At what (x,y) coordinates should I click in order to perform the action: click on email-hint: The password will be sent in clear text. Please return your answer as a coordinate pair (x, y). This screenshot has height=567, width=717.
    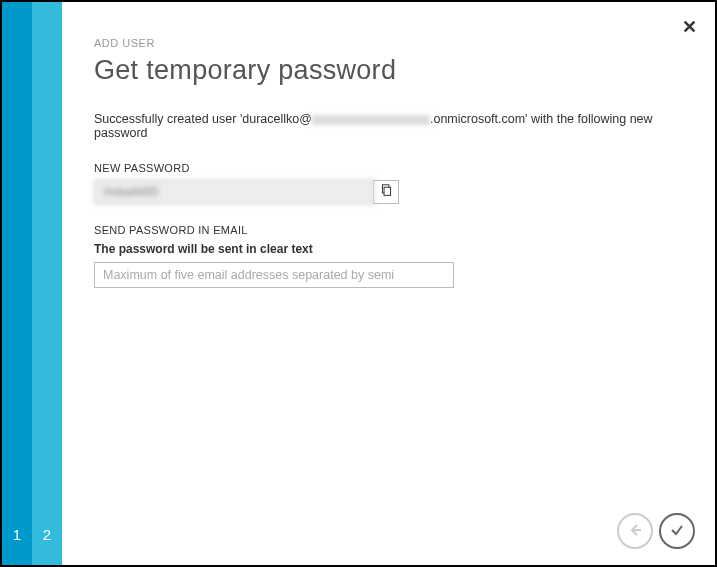
    Looking at the image, I should click on (390, 249).